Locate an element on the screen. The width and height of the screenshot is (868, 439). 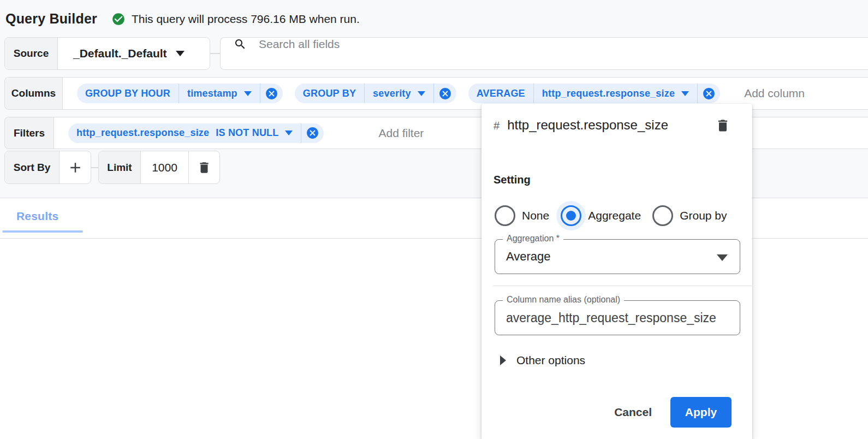
source-row: Source _Default._Default is located at coordinates (107, 54).